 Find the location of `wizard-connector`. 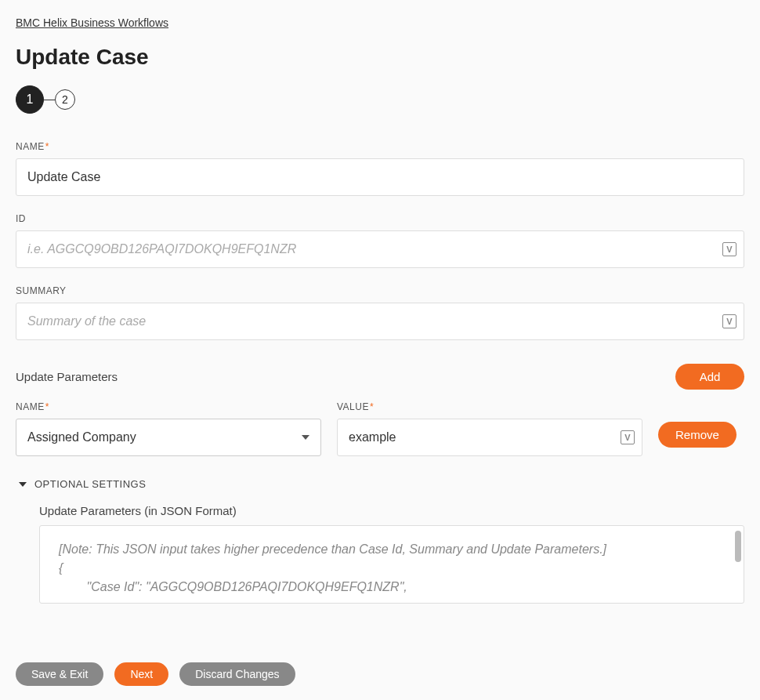

wizard-connector is located at coordinates (49, 100).